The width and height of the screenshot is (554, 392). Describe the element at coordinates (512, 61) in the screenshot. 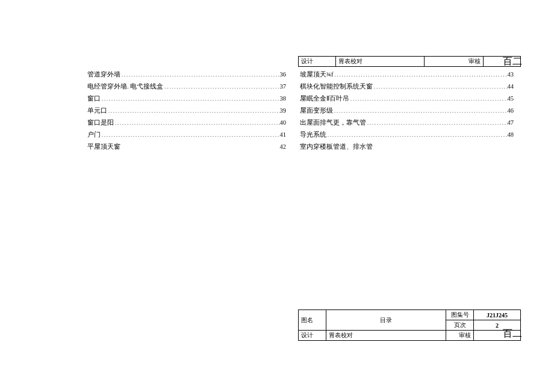

I see `header-handwritten: 百二` at that location.